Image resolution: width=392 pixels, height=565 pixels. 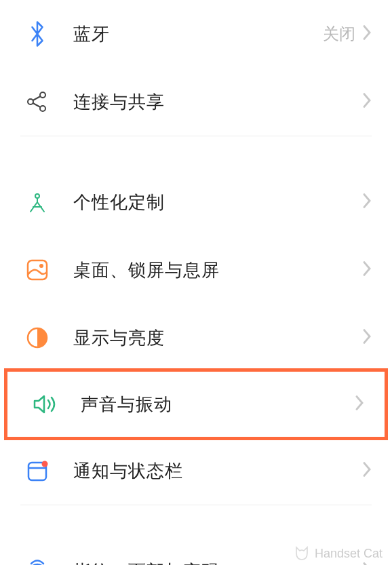 I want to click on settings-item-value: 关闭, so click(x=339, y=34).